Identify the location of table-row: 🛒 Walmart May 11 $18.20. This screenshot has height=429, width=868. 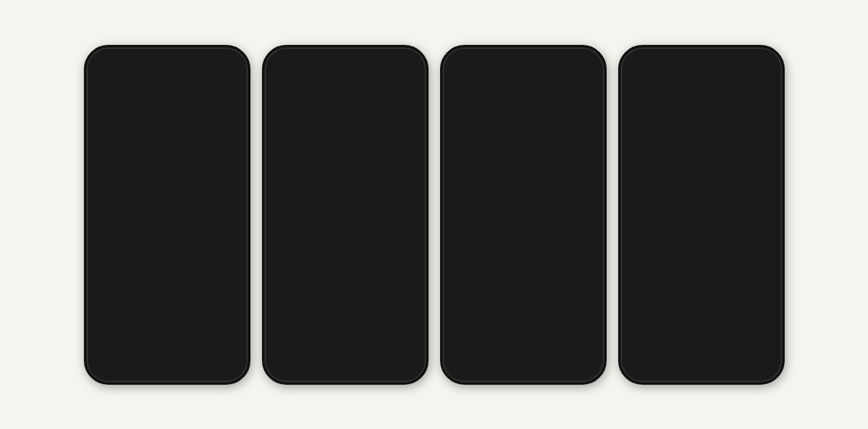
(167, 295).